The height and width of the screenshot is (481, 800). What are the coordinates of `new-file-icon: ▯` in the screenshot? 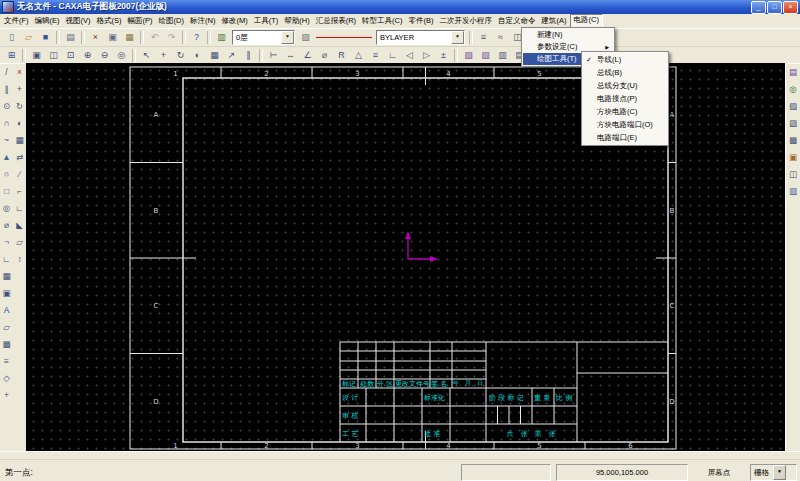 It's located at (12, 38).